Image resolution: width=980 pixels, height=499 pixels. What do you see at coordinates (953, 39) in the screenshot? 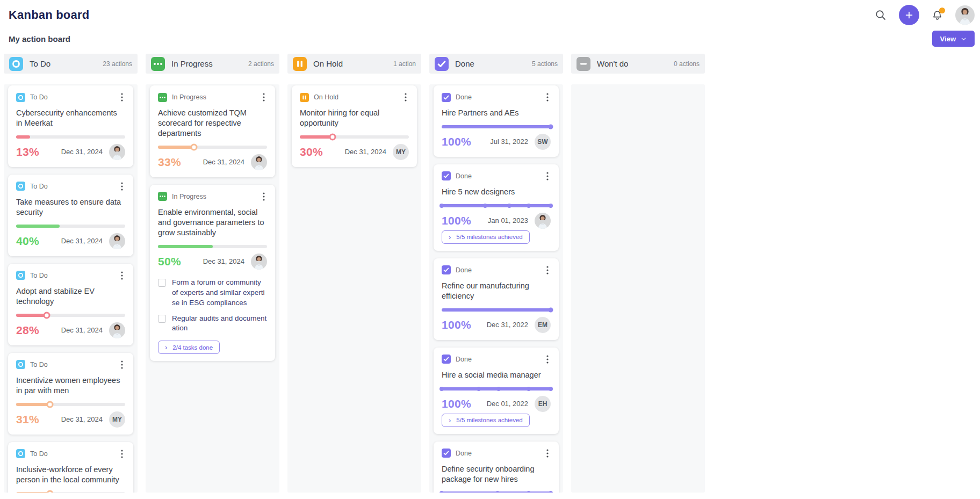
I see `view-button: View` at bounding box center [953, 39].